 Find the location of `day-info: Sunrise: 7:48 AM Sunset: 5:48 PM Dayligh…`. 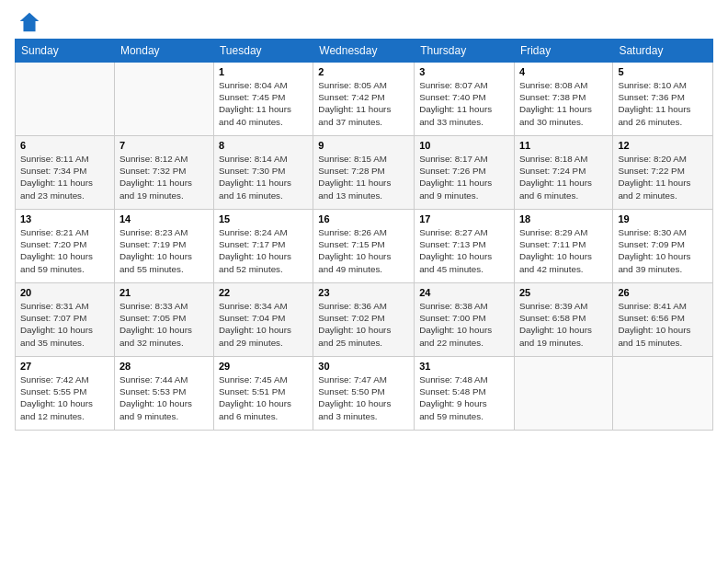

day-info: Sunrise: 7:48 AM Sunset: 5:48 PM Dayligh… is located at coordinates (464, 397).